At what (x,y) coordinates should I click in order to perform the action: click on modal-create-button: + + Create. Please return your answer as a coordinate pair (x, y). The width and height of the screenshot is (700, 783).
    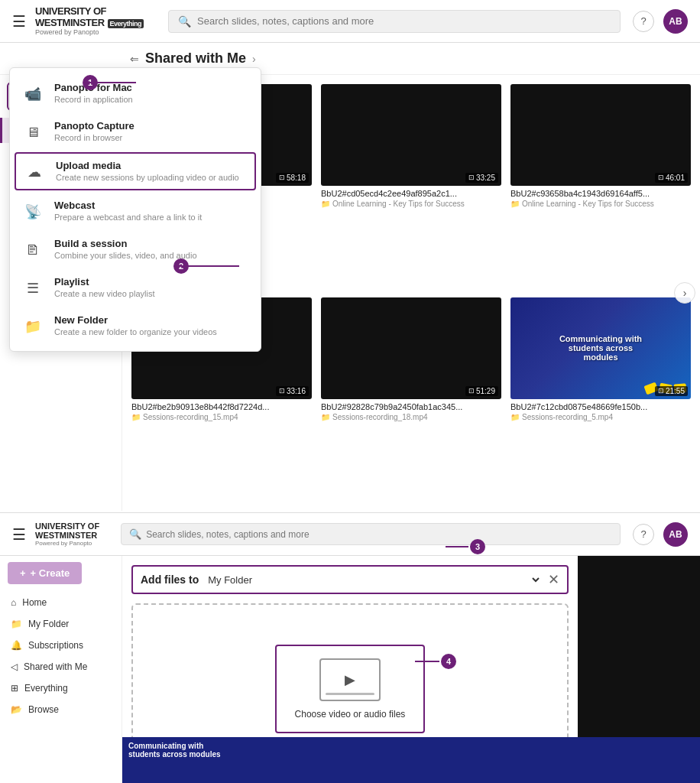
    Looking at the image, I should click on (44, 573).